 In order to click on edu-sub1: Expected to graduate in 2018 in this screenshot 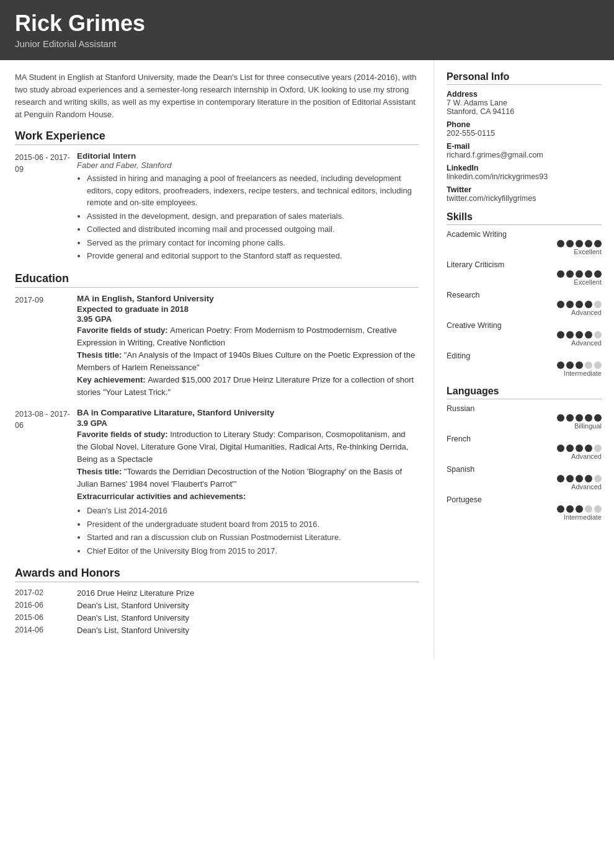, I will do `click(248, 309)`.